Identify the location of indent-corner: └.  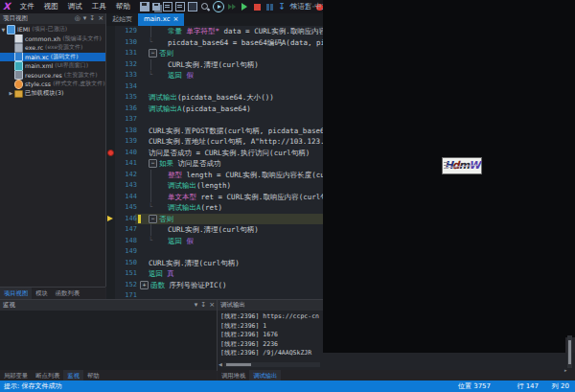
(150, 76).